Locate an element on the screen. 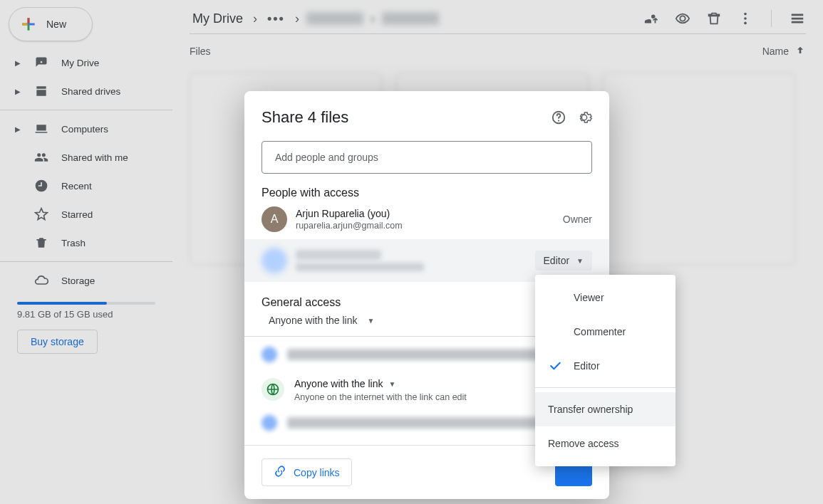 Image resolution: width=823 pixels, height=504 pixels. role-dropdown-label: Editor is located at coordinates (557, 261).